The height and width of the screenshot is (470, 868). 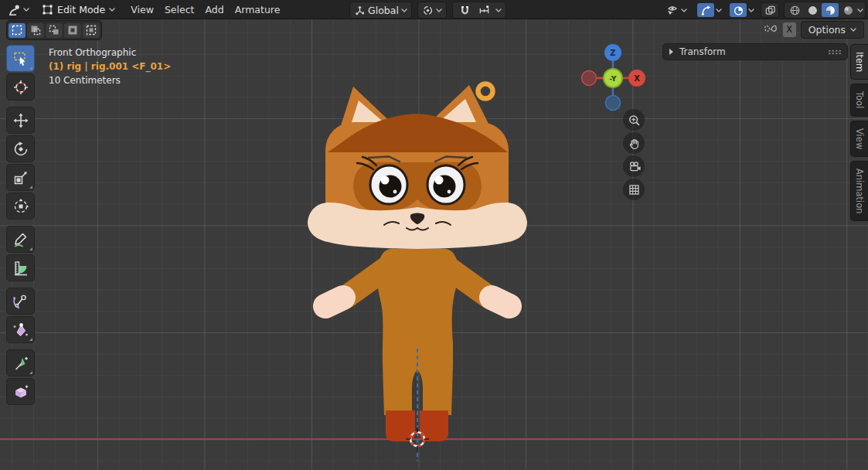 What do you see at coordinates (20, 206) in the screenshot?
I see `tool-transform` at bounding box center [20, 206].